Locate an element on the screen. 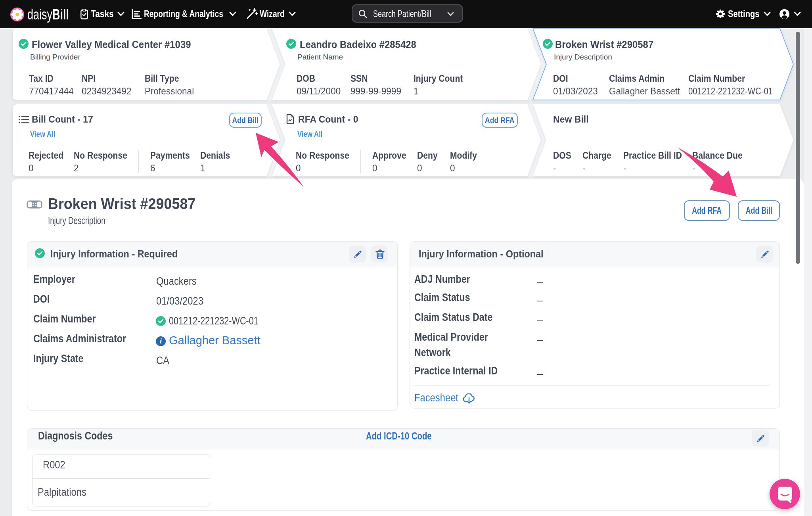 This screenshot has width=812, height=516. svg-text: i is located at coordinates (161, 341).